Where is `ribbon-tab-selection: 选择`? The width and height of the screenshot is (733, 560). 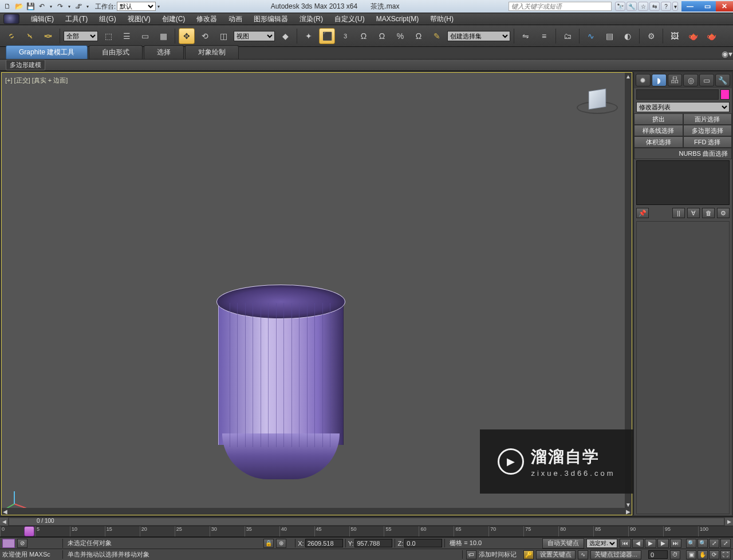
ribbon-tab-selection: 选择 is located at coordinates (164, 52).